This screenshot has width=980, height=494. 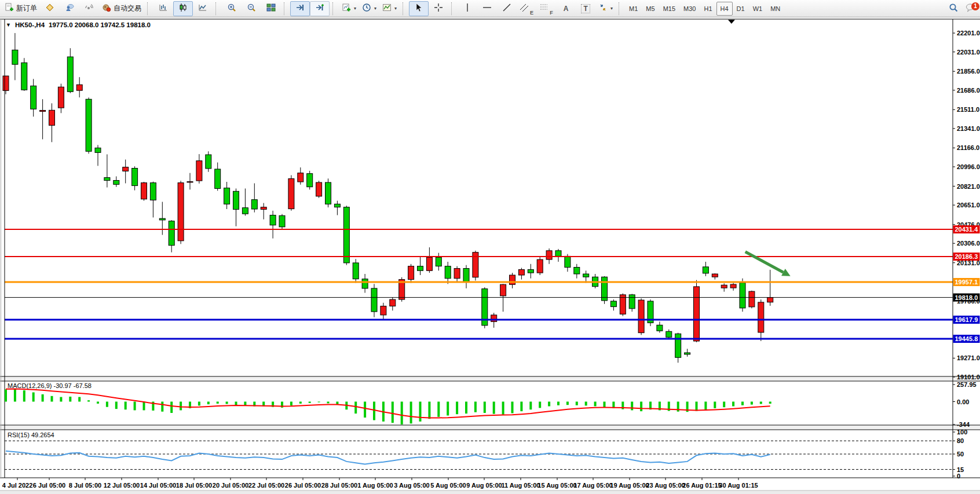 I want to click on tile-windows-button, so click(x=271, y=9).